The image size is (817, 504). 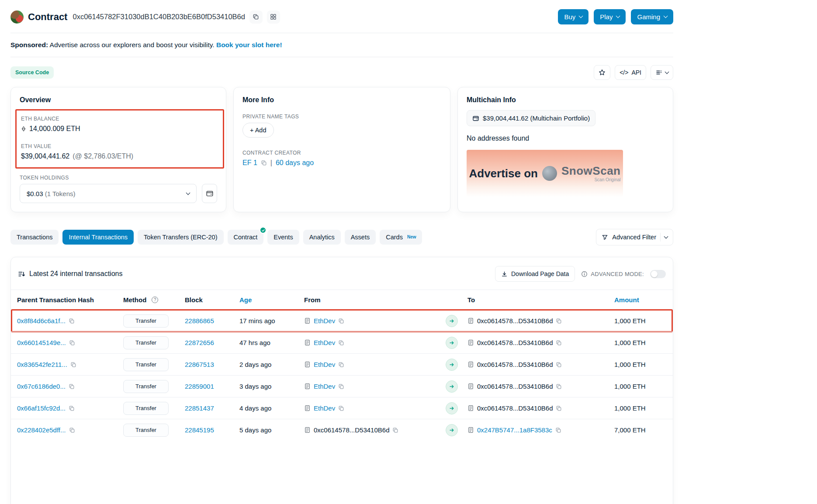 What do you see at coordinates (617, 274) in the screenshot?
I see `advanced-mode-label: ADVANCED MODE:` at bounding box center [617, 274].